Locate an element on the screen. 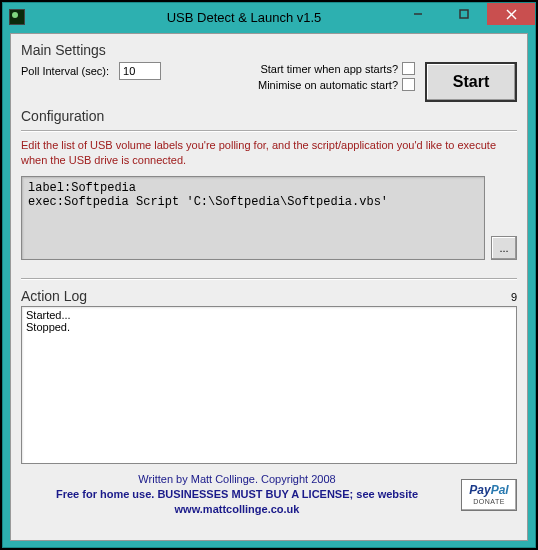 The width and height of the screenshot is (538, 550). poll-interval-label: Poll Interval (sec): is located at coordinates (65, 71).